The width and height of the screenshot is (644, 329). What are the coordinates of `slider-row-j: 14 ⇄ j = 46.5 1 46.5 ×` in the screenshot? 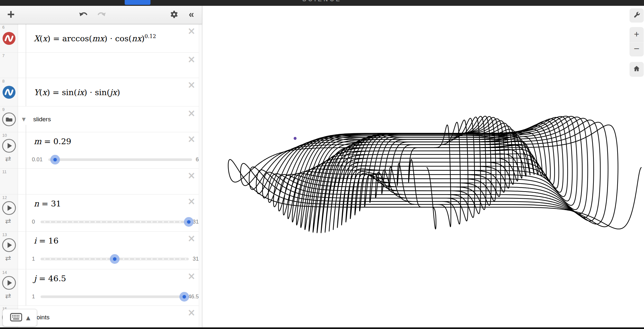 It's located at (101, 288).